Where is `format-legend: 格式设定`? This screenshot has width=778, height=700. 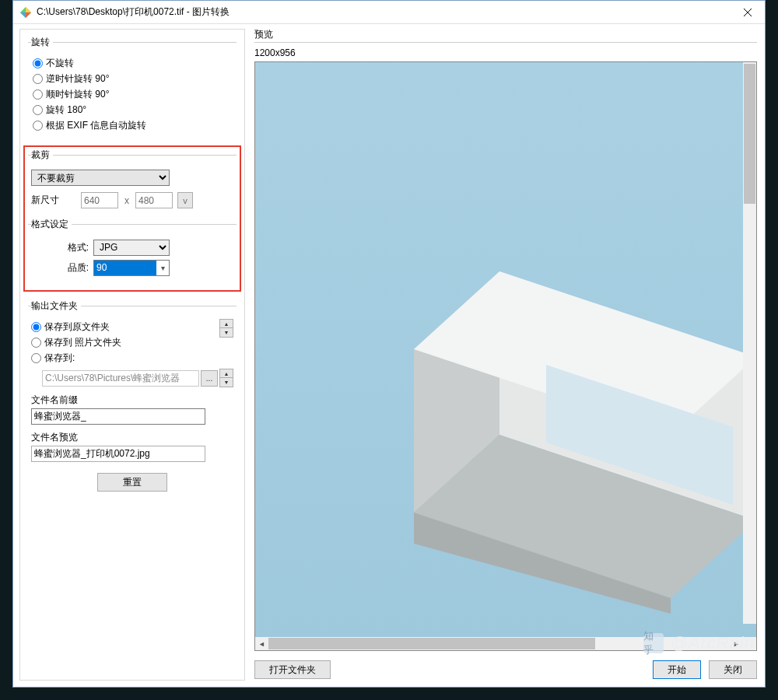 format-legend: 格式设定 is located at coordinates (51, 224).